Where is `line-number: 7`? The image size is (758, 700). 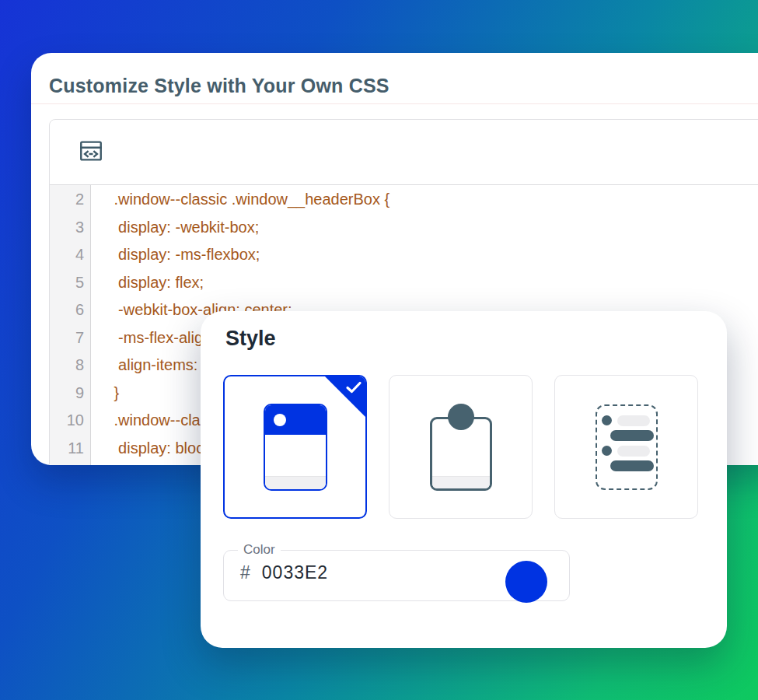 line-number: 7 is located at coordinates (67, 338).